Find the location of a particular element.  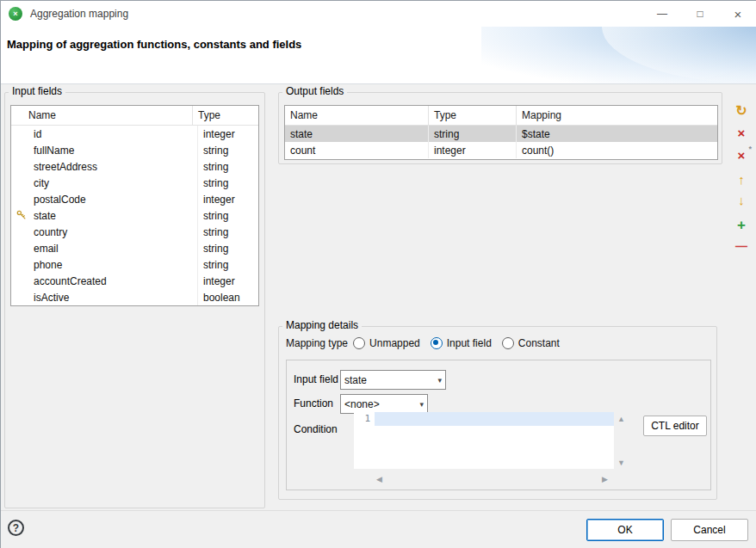

cell-name: postalCode is located at coordinates (105, 200).